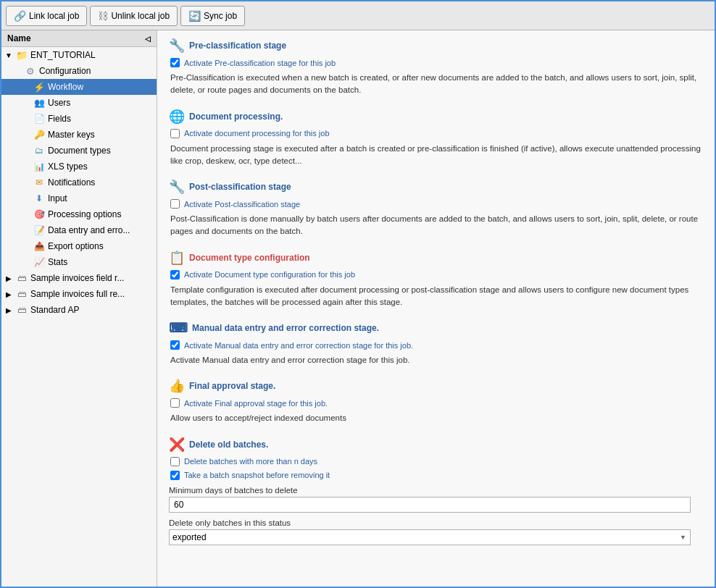  Describe the element at coordinates (30, 71) in the screenshot. I see `gear-icon: ⚙` at that location.